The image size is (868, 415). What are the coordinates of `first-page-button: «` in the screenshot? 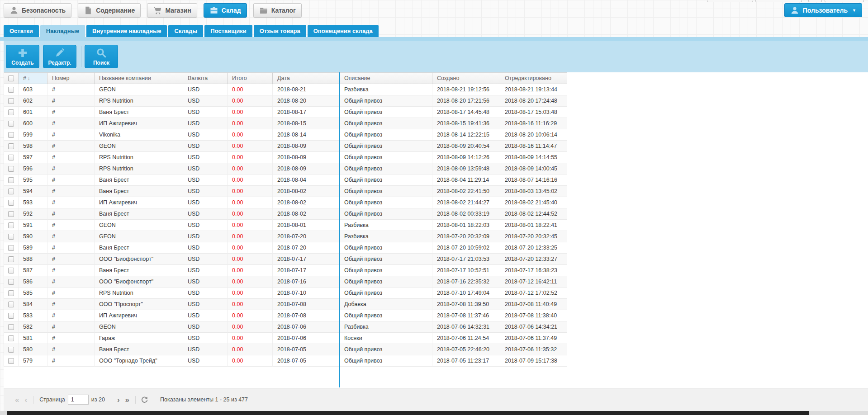 It's located at (17, 400).